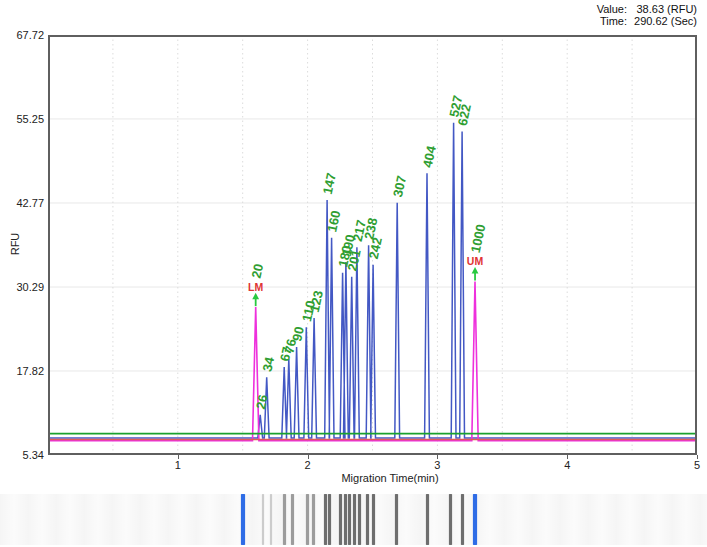 This screenshot has height=547, width=707. What do you see at coordinates (22, 455) in the screenshot?
I see `y-tick-label: 5.34` at bounding box center [22, 455].